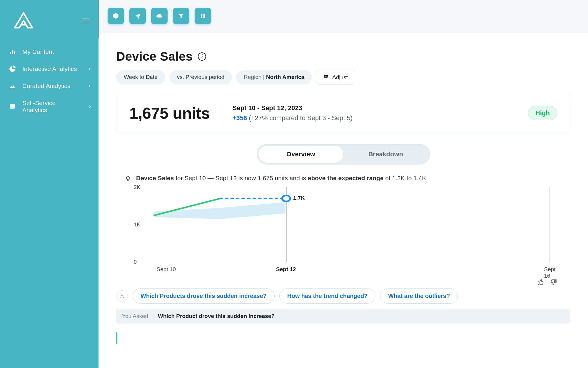  Describe the element at coordinates (12, 107) in the screenshot. I see `database-icon` at that location.